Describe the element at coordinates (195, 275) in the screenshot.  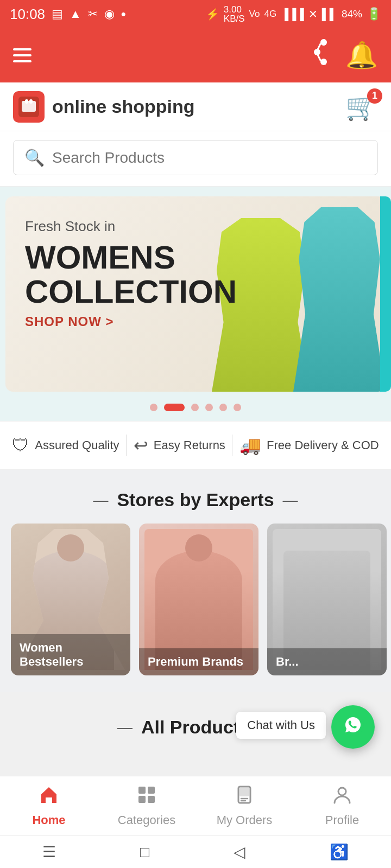
I see `banner-title: WOMENSCOLLECTION` at that location.